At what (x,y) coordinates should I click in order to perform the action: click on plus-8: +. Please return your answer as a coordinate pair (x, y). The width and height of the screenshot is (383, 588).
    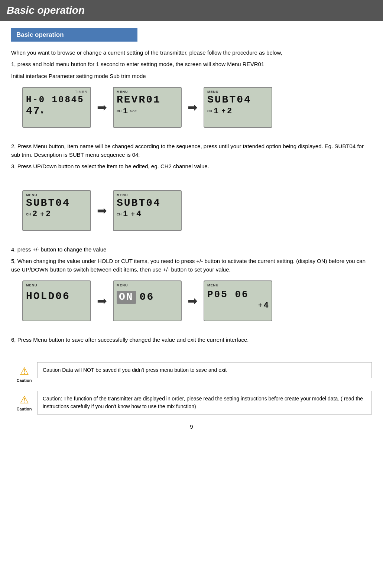
    Looking at the image, I should click on (260, 305).